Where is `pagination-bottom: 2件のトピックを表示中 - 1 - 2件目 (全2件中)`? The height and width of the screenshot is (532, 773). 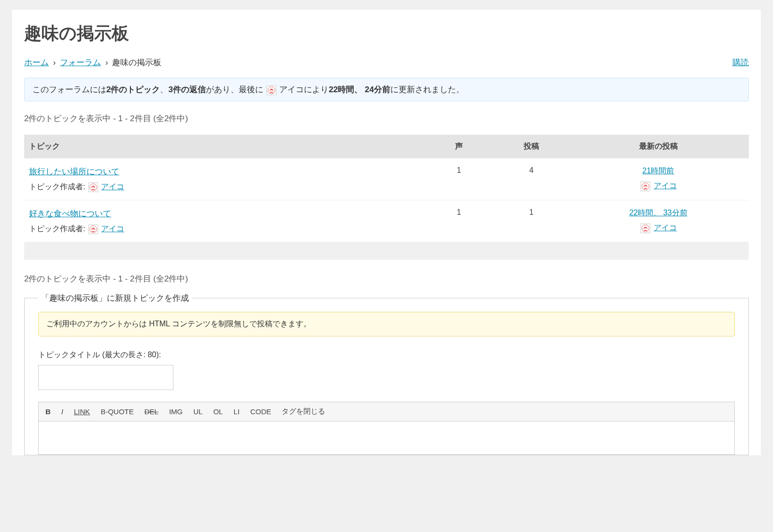 pagination-bottom: 2件のトピックを表示中 - 1 - 2件目 (全2件中) is located at coordinates (386, 279).